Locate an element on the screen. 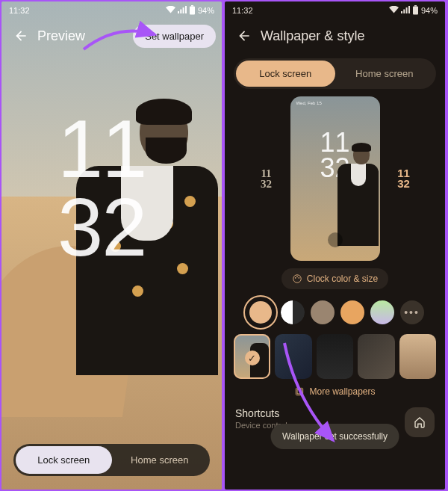 Image resolution: width=448 pixels, height=491 pixels. style-header: Wallpaper & style is located at coordinates (335, 36).